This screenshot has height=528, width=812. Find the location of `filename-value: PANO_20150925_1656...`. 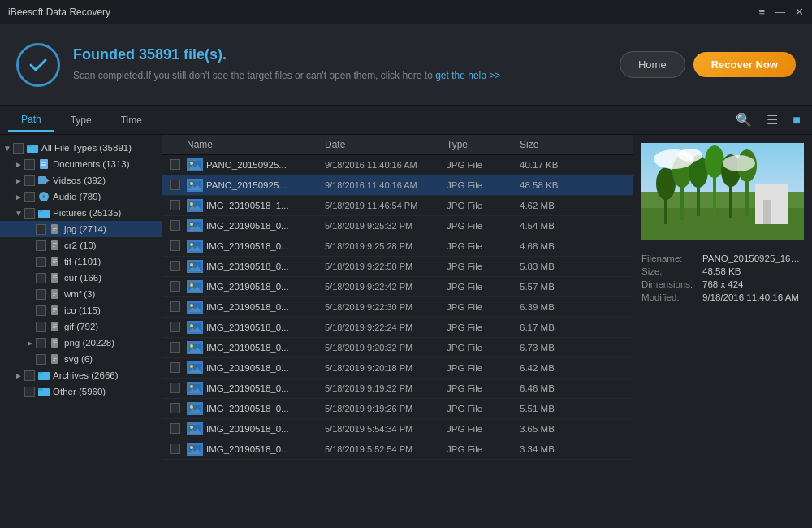

filename-value: PANO_20150925_1656... is located at coordinates (754, 258).